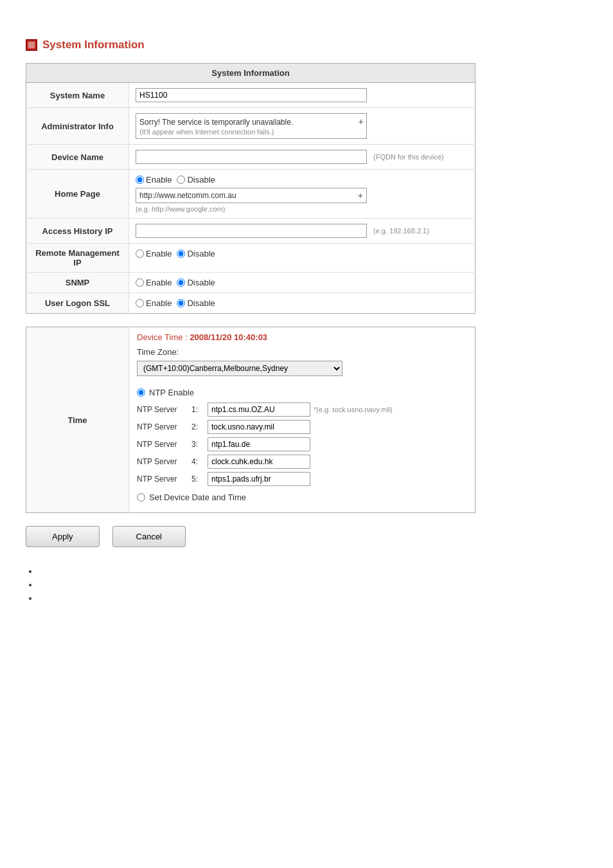 The height and width of the screenshot is (868, 613). What do you see at coordinates (195, 303) in the screenshot?
I see `ssl-disable-label: Disable` at bounding box center [195, 303].